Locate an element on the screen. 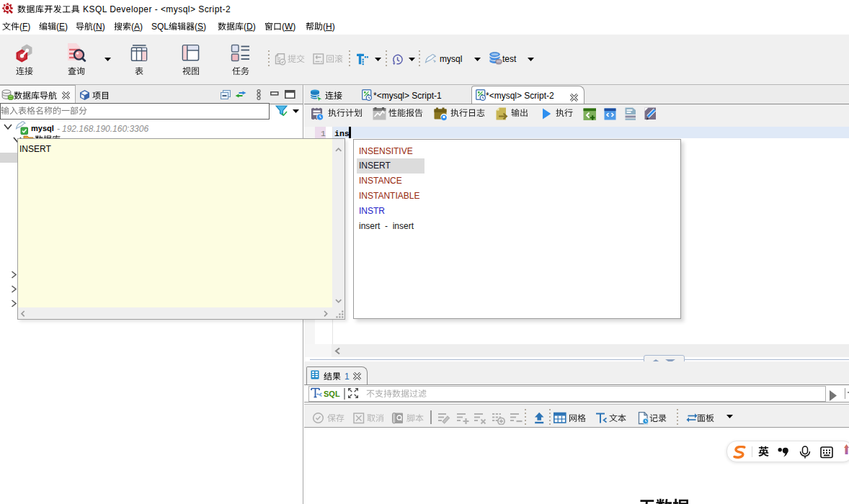 Image resolution: width=849 pixels, height=504 pixels. svg-text: test is located at coordinates (510, 59).